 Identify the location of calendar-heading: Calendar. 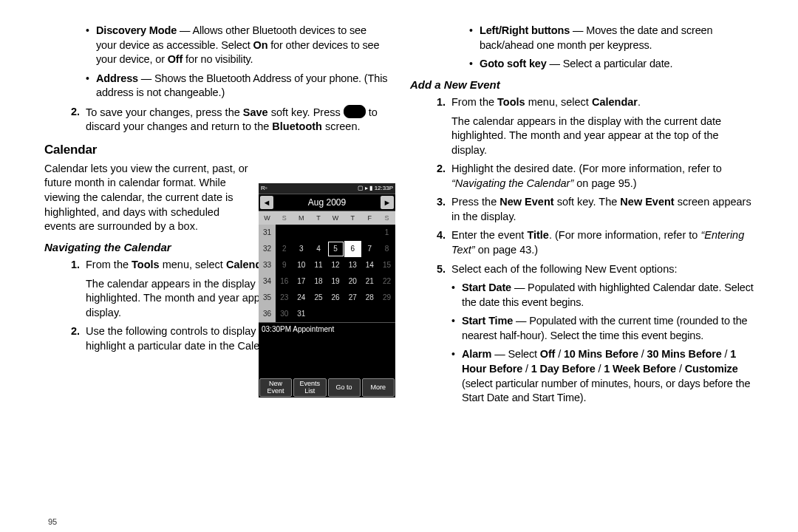
(216, 151).